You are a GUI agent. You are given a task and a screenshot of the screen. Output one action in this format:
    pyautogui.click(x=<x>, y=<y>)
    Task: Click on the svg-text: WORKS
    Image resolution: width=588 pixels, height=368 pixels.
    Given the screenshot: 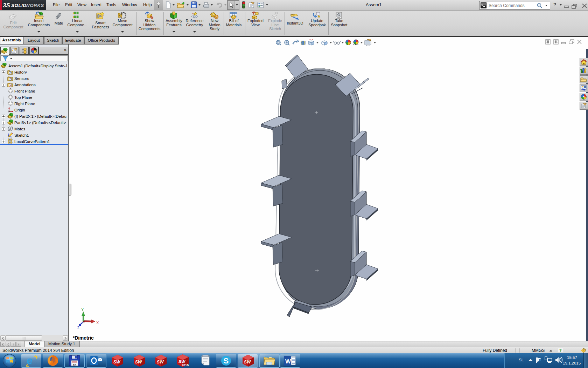 What is the action you would take?
    pyautogui.click(x=35, y=6)
    